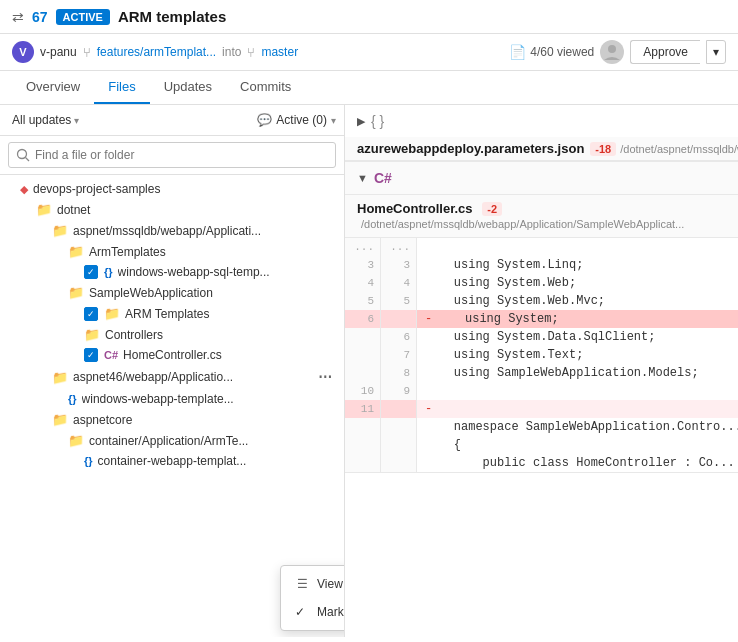  What do you see at coordinates (156, 52) in the screenshot?
I see `branch-from: features/armTemplat...` at bounding box center [156, 52].